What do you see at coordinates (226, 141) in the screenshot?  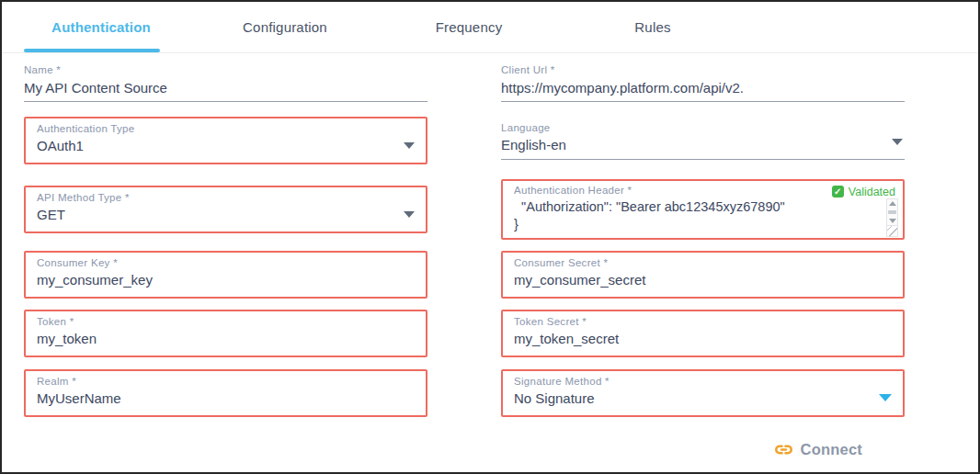 I see `authentication-type-select: Authentication Type OAuth1` at bounding box center [226, 141].